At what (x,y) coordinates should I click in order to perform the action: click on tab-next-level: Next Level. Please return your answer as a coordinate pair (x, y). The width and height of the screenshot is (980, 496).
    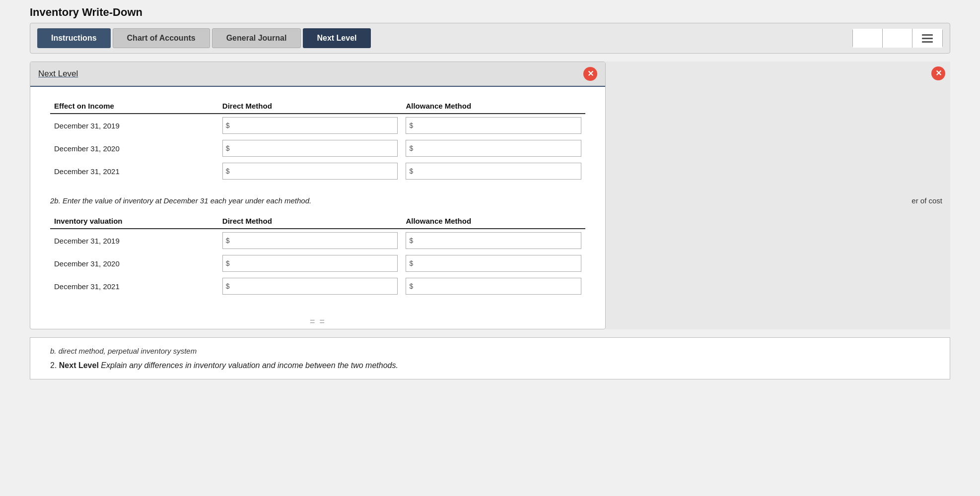
    Looking at the image, I should click on (337, 38).